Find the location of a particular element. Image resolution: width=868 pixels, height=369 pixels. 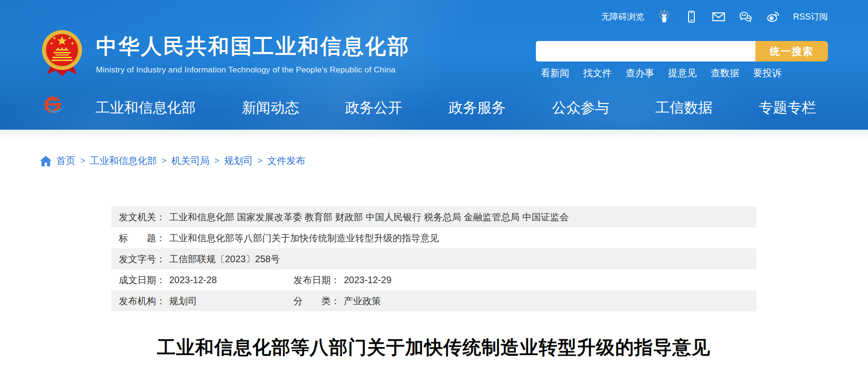

article-title: 工业和信息化部等八部门关于加快传统制造业转型升级的指导意见 is located at coordinates (434, 348).